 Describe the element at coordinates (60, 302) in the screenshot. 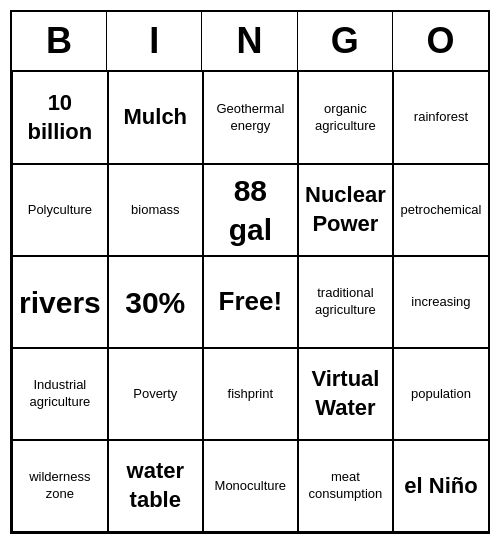

I see `cell-text-10: rivers` at that location.